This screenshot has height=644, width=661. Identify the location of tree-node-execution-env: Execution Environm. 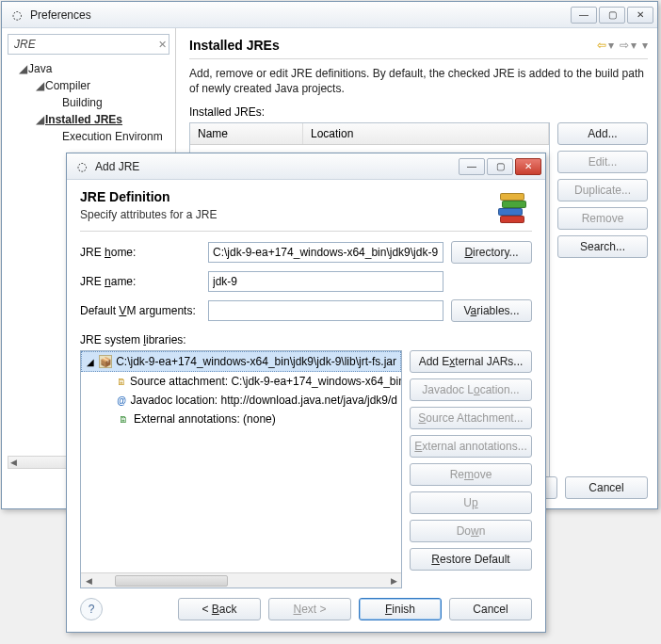
(89, 137).